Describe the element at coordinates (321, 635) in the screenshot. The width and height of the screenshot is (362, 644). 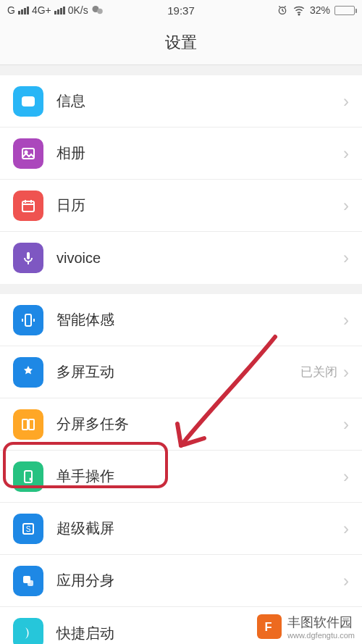
I see `watermark-url: www.dgfengtu.com` at that location.